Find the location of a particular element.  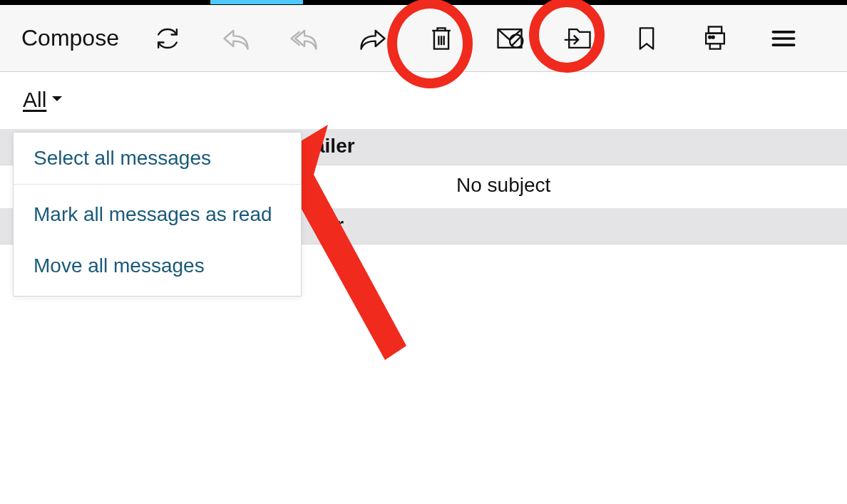

compose-button: Compose is located at coordinates (70, 38).